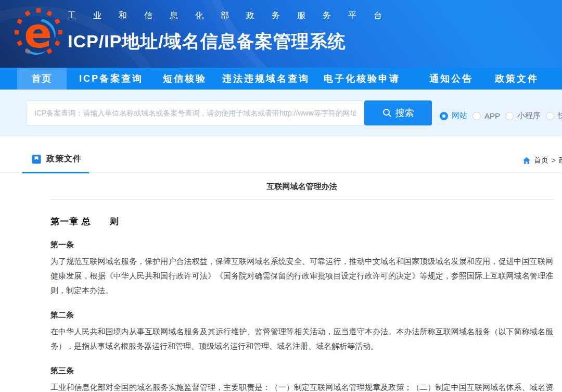 The image size is (562, 392). Describe the element at coordinates (281, 79) in the screenshot. I see `main-nav: 首页 ICP备案查询 短信核验 违法违规域名查询 电子化核验申请 通知公告 政策…` at that location.